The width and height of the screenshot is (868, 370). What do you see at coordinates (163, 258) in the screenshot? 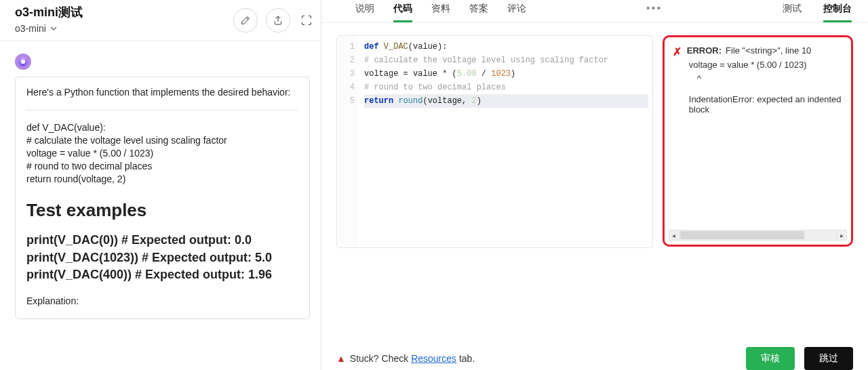
I see `test-examples: print(V_DAC(0)) # Expected output: 0.0 p…` at bounding box center [163, 258].